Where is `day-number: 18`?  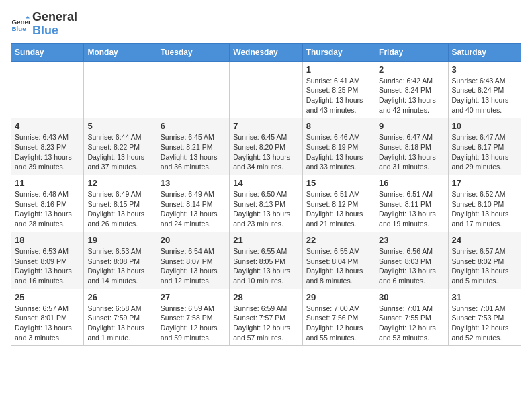
day-number: 18 is located at coordinates (47, 240).